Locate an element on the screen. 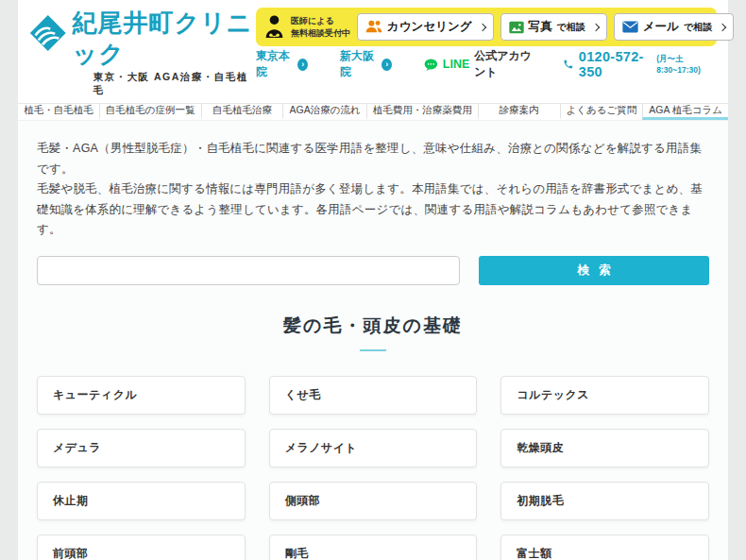 Image resolution: width=746 pixels, height=560 pixels. term-card: キューティクル is located at coordinates (142, 395).